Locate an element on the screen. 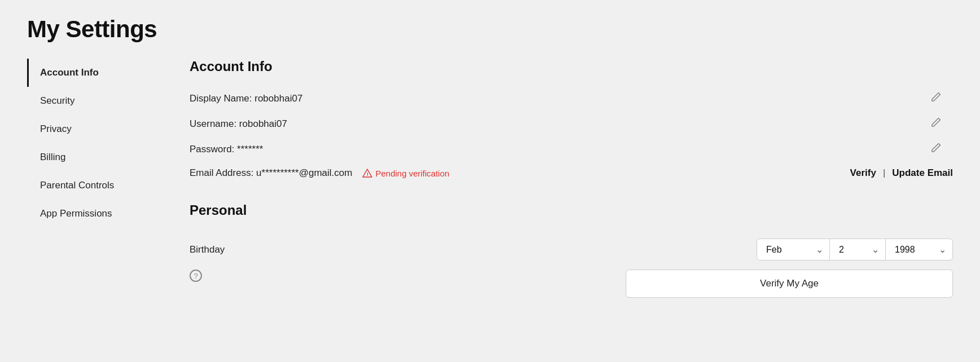 The image size is (980, 362). sidebar-item-app-permissions: App Permissions is located at coordinates (95, 214).